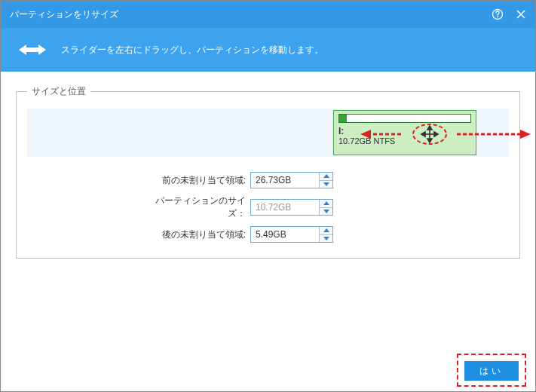 This screenshot has height=392, width=536. What do you see at coordinates (268, 133) in the screenshot?
I see `partition-slider-track: I: 10.72GB NTFS` at bounding box center [268, 133].